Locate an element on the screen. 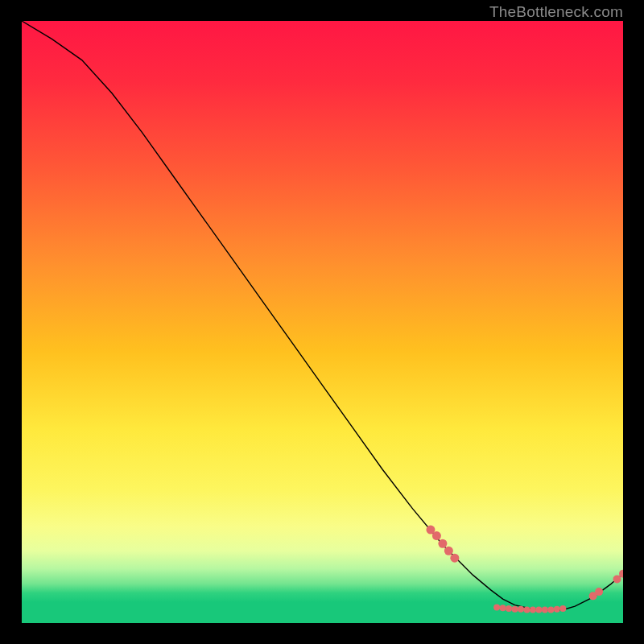 This screenshot has width=644, height=644. watermark-text: TheBottleneck.com is located at coordinates (556, 12).